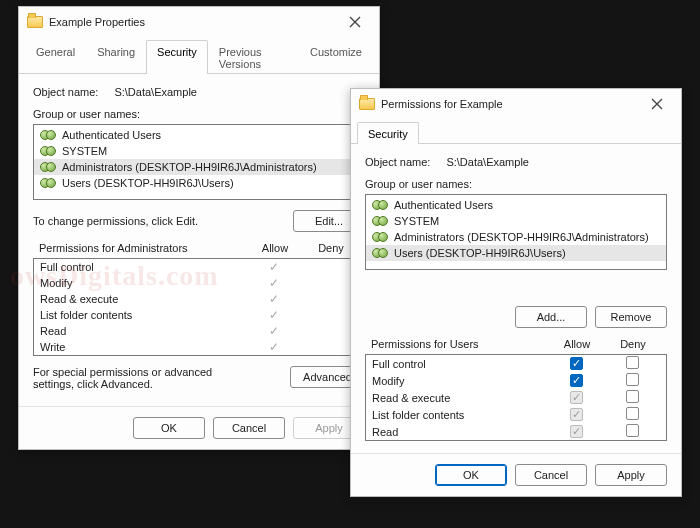 The image size is (700, 528). I want to click on apply-button: Apply, so click(631, 475).